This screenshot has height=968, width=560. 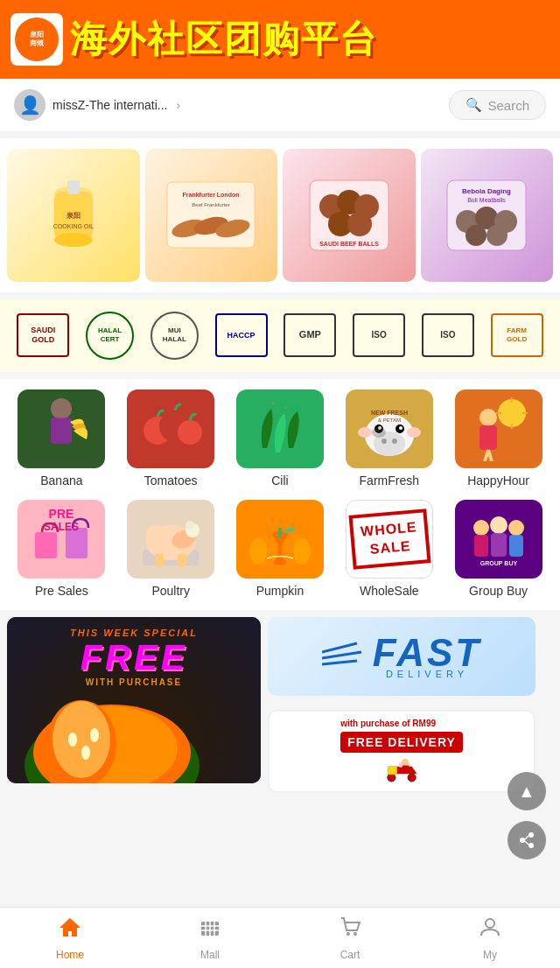 What do you see at coordinates (171, 591) in the screenshot?
I see `category-poultry-label: Poultry` at bounding box center [171, 591].